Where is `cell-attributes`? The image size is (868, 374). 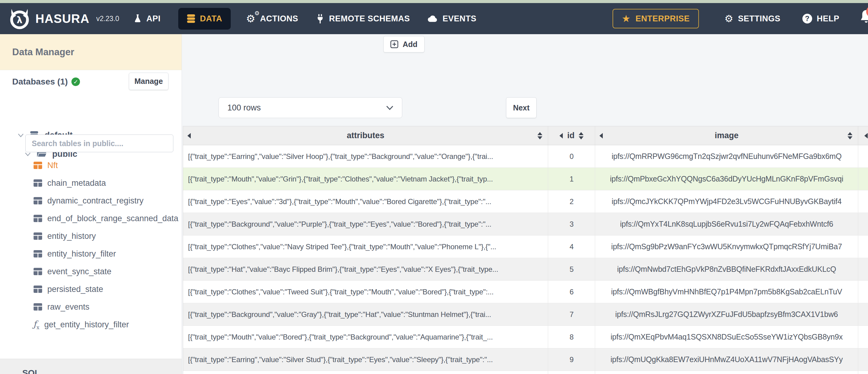
cell-attributes is located at coordinates (366, 373).